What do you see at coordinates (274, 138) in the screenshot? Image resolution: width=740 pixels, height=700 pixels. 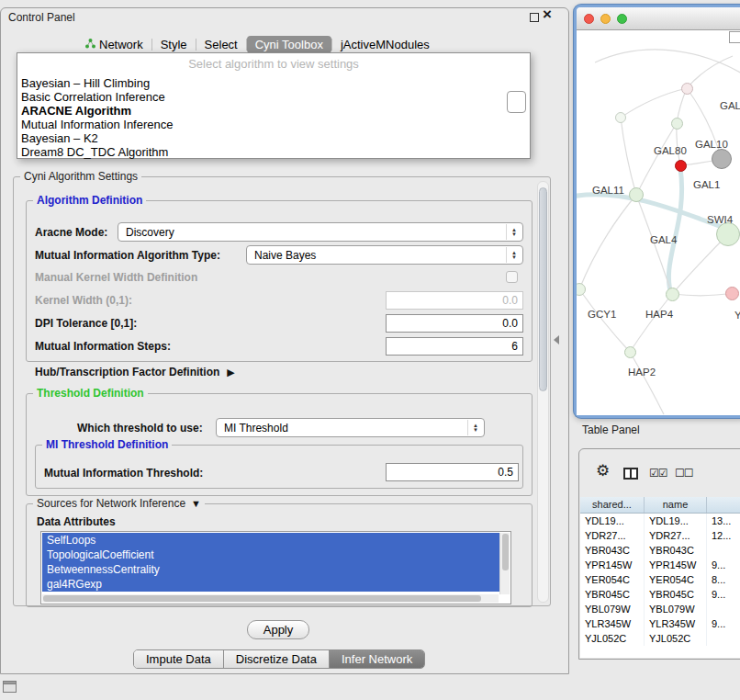 I see `algorithm-option-bayesian-k2: Bayesian – K2` at bounding box center [274, 138].